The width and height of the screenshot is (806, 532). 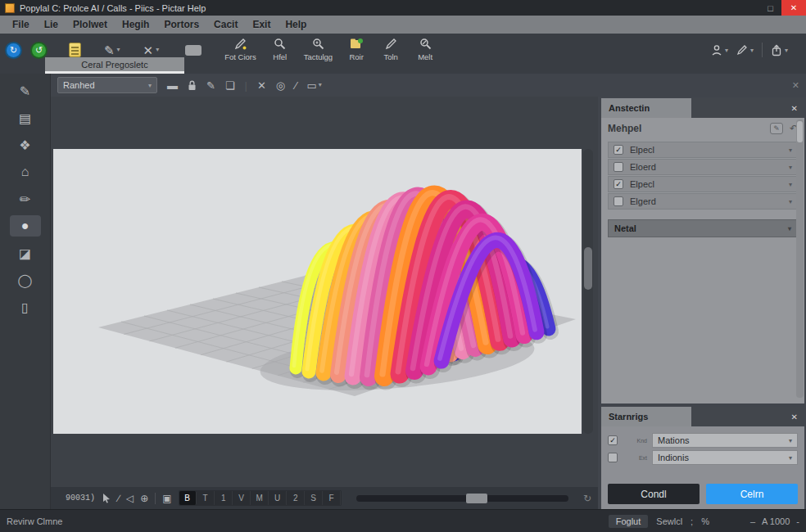 I want to click on annotate-menu-button: ▾, so click(x=745, y=50).